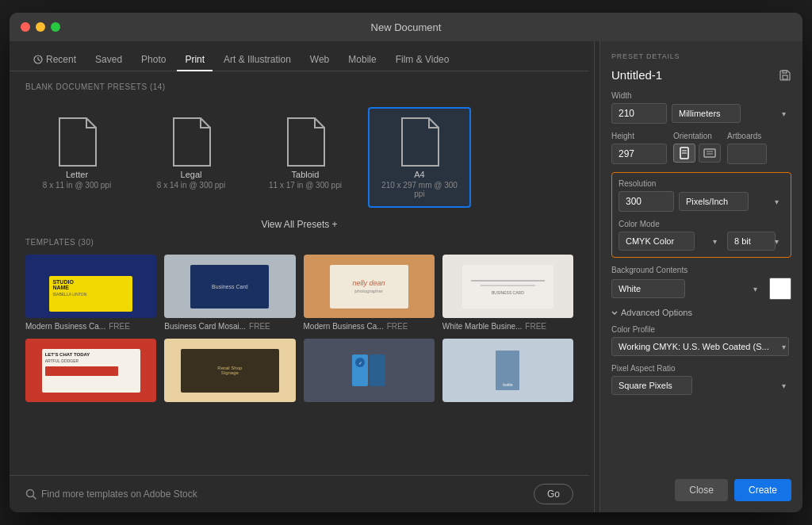 Image resolution: width=812 pixels, height=525 pixels. Describe the element at coordinates (77, 157) in the screenshot. I see `preset-letter: Letter 8 x 11 in @ 300 ppi` at that location.